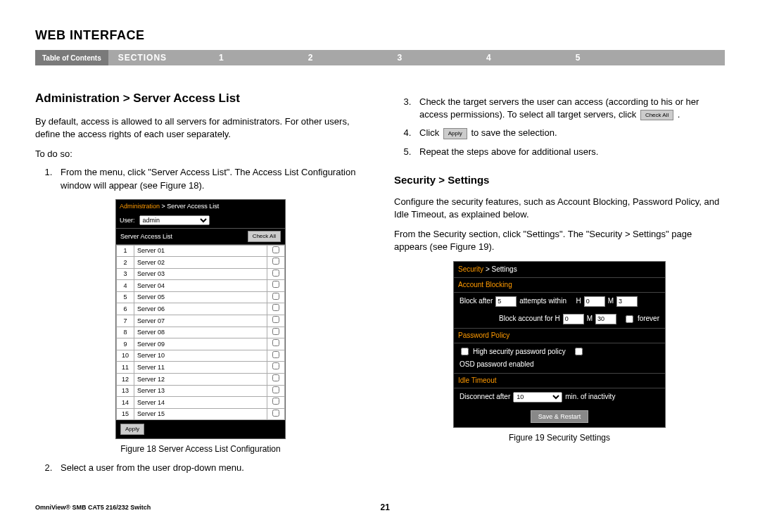 Image resolution: width=760 pixels, height=532 pixels. I want to click on server-name: Server 13, so click(201, 391).